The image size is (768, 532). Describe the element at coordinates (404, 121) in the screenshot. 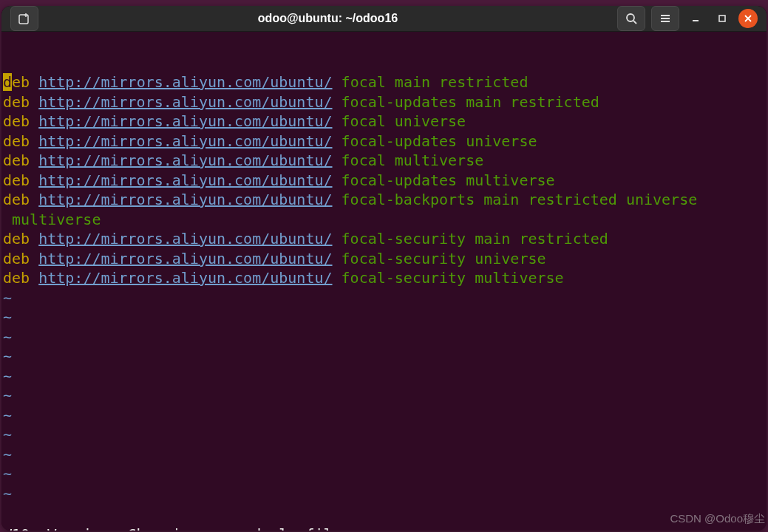

I see `components: focal universe` at that location.